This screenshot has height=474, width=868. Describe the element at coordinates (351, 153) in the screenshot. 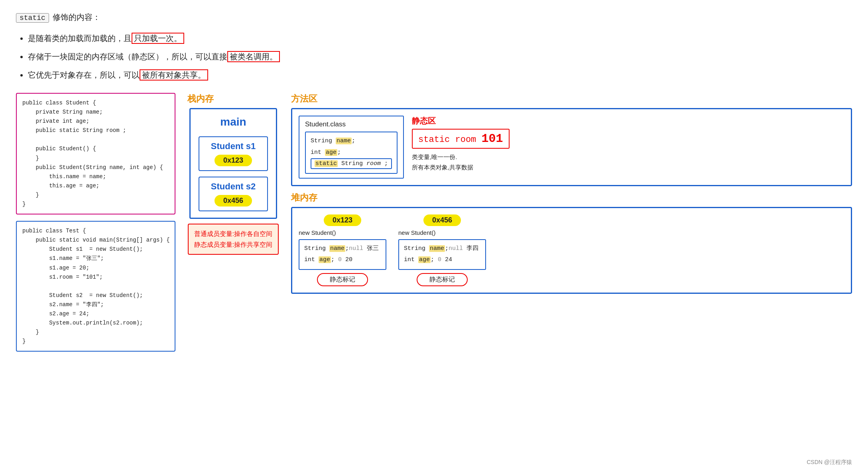

I see `class-fields: String name; int age; static String room…` at that location.